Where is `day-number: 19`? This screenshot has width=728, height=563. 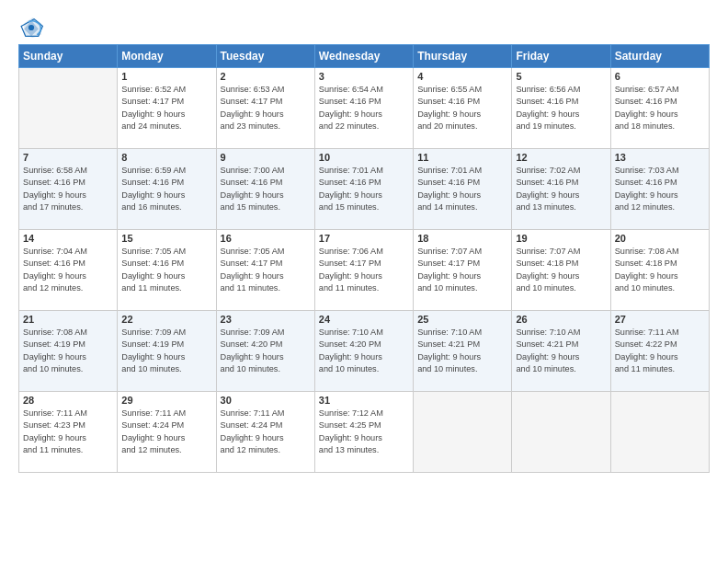 day-number: 19 is located at coordinates (561, 238).